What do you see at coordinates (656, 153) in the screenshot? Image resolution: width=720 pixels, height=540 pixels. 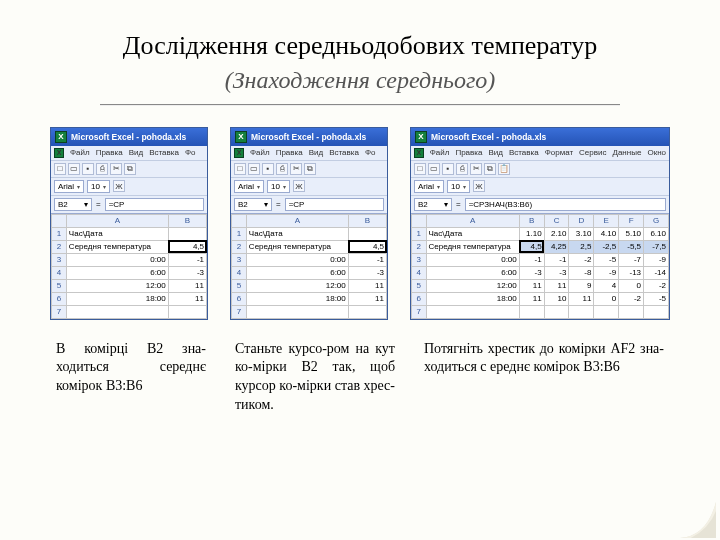 I see `menu-window: Окно` at bounding box center [656, 153].